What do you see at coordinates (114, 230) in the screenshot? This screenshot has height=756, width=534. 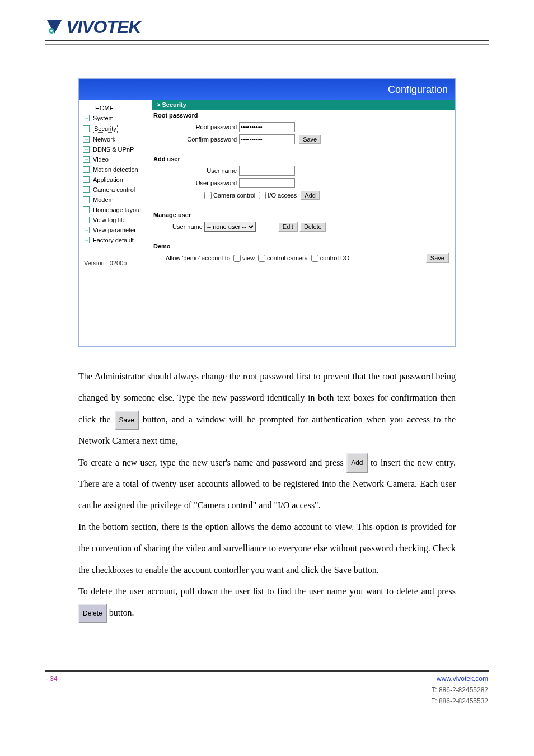 I see `sidebar-label: View parameter` at bounding box center [114, 230].